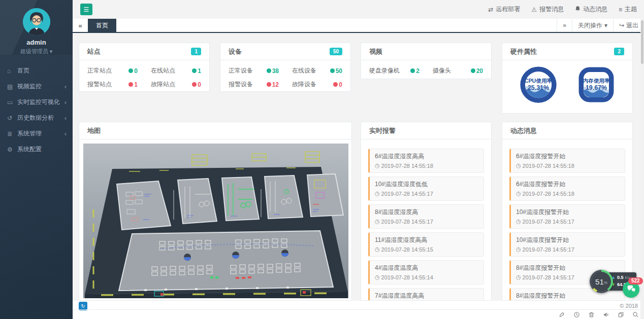  Describe the element at coordinates (163, 84) in the screenshot. I see `metric-label: 故障站点` at that location.